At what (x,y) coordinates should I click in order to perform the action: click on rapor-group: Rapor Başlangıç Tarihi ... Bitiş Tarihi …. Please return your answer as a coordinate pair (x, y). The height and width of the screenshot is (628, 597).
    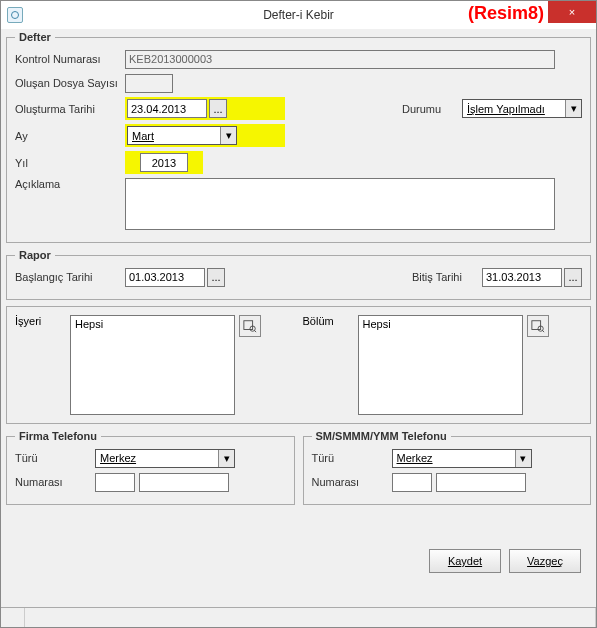
    Looking at the image, I should click on (298, 274).